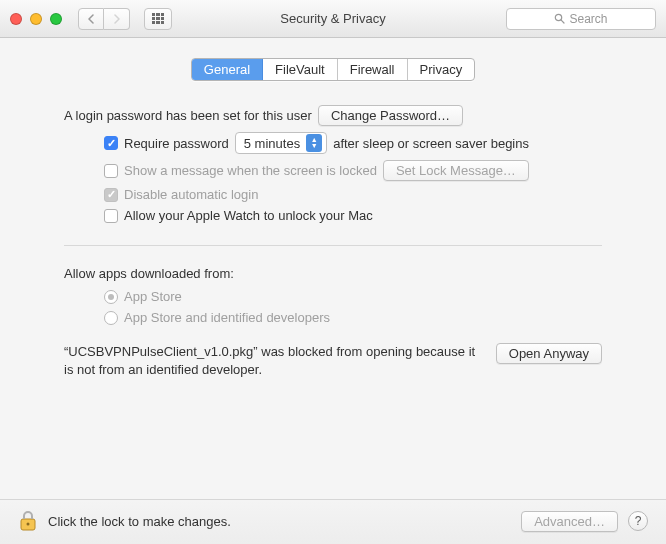 The height and width of the screenshot is (544, 666). I want to click on gatekeeper-appstore-row: App Store, so click(353, 296).